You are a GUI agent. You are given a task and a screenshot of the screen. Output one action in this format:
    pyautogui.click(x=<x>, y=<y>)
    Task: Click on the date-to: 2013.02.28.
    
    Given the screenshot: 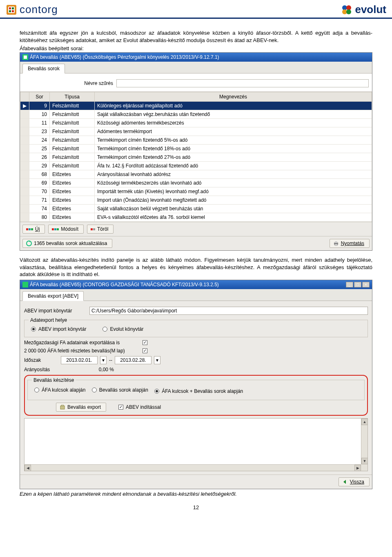 What is the action you would take?
    pyautogui.click(x=133, y=360)
    